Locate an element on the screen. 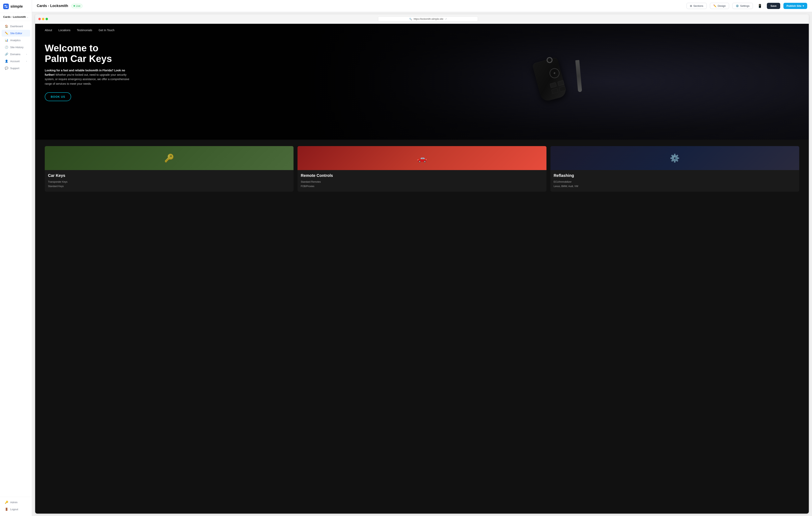  mobile-preview-icon: 📱 is located at coordinates (760, 6).